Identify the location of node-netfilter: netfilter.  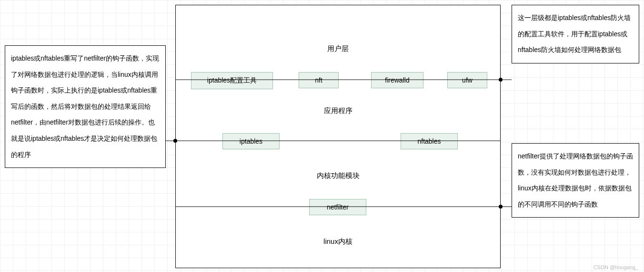
(338, 207).